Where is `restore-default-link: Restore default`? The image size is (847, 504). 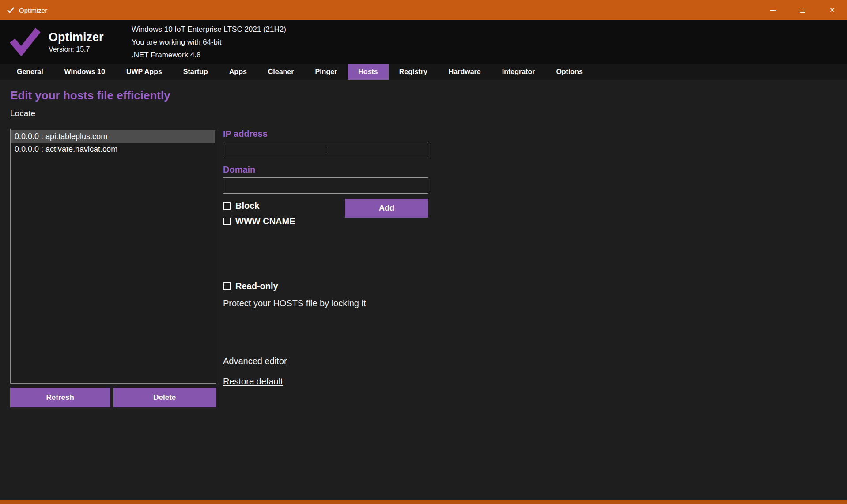 restore-default-link: Restore default is located at coordinates (253, 381).